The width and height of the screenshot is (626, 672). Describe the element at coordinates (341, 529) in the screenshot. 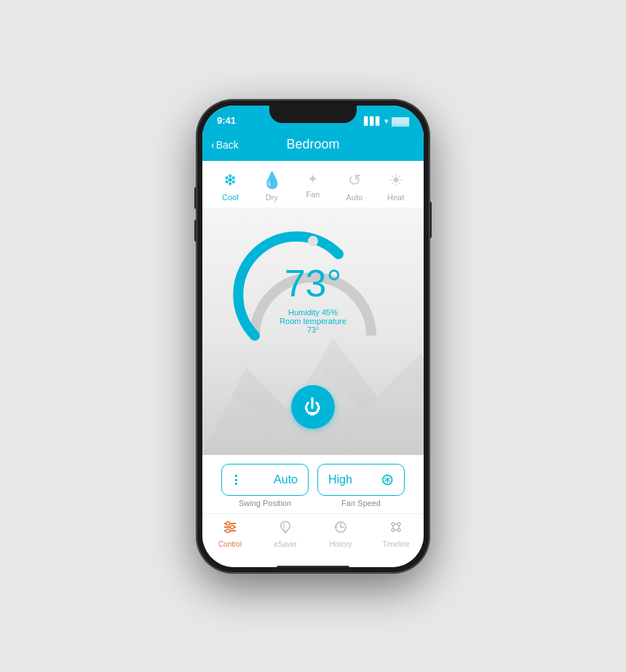

I see `history-nav-icon` at that location.